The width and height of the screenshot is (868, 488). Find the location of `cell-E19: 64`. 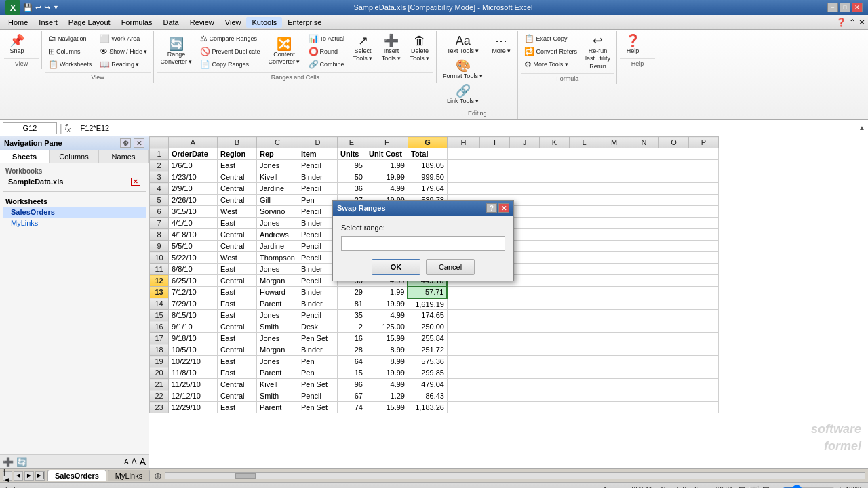

cell-E19: 64 is located at coordinates (351, 362).